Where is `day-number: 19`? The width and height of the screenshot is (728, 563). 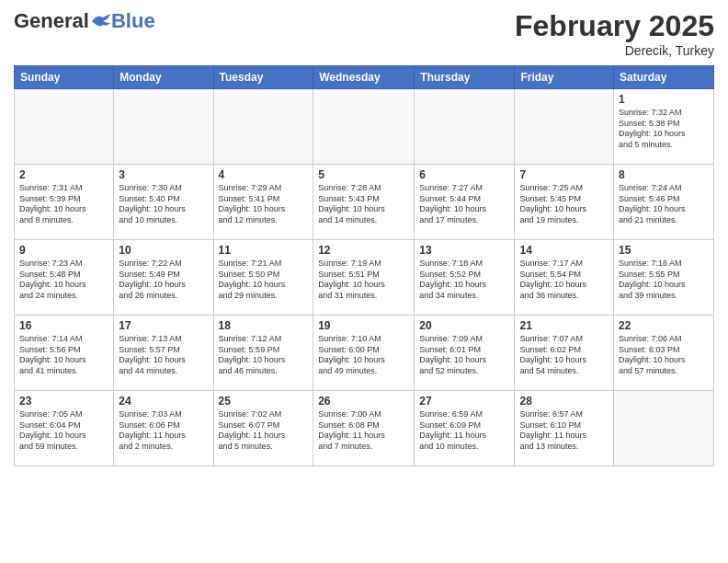 day-number: 19 is located at coordinates (364, 326).